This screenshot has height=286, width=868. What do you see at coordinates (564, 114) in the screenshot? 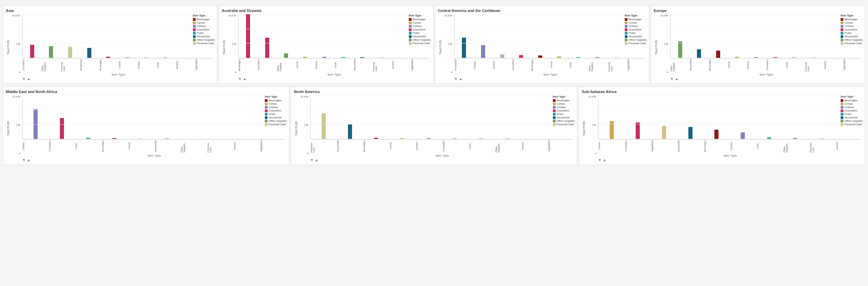
I see `legend-item-fruits: Fruits` at bounding box center [564, 114].